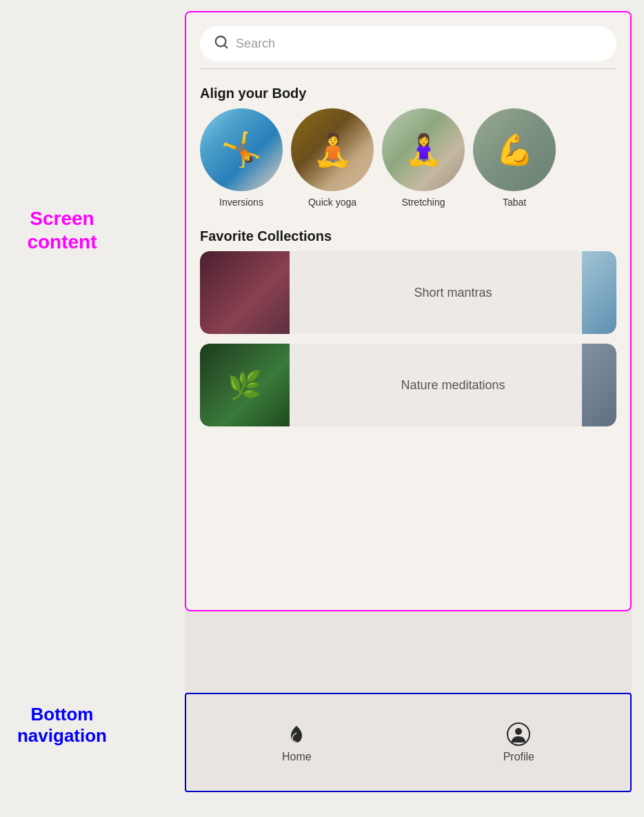 The height and width of the screenshot is (817, 644). What do you see at coordinates (408, 69) in the screenshot?
I see `search-divider` at bounding box center [408, 69].